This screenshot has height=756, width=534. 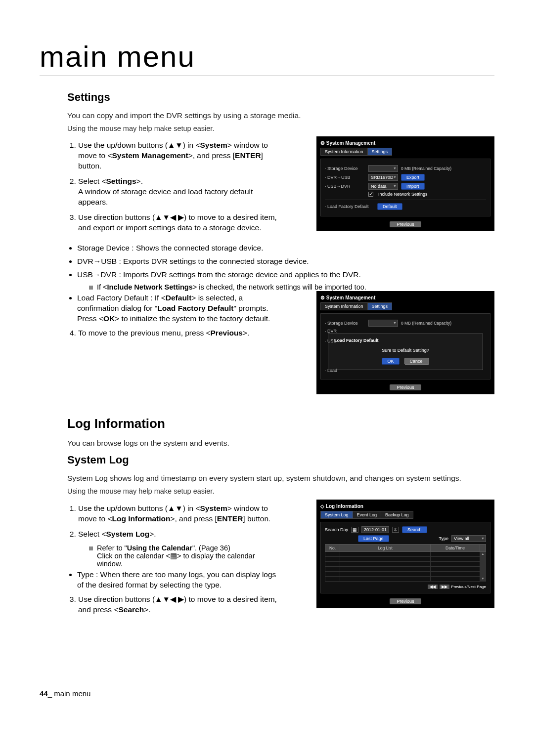 What do you see at coordinates (180, 156) in the screenshot?
I see `settings-step-1: Use the up/down buttons (▲▼) in <System>…` at bounding box center [180, 156].